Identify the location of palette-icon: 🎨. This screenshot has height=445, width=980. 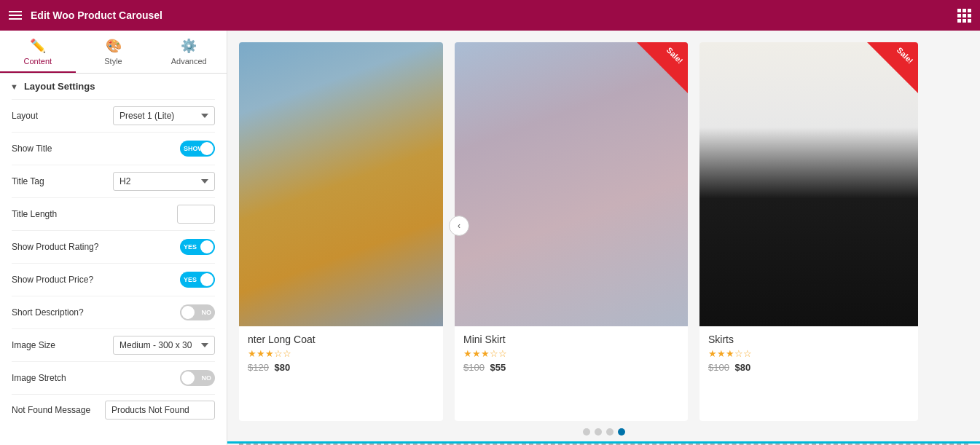
(114, 46).